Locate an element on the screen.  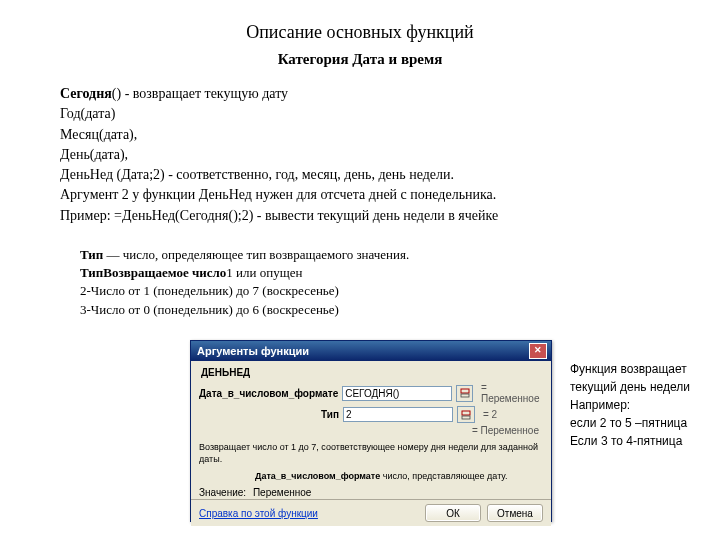
page-title: Описание основных функций is located at coordinates (360, 32).